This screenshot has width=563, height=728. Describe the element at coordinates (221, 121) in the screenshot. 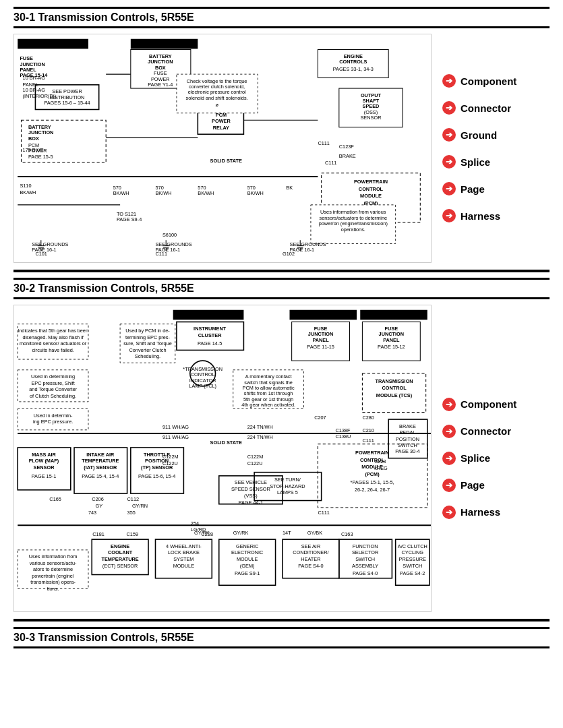

I see `svg-text: POWER` at that location.